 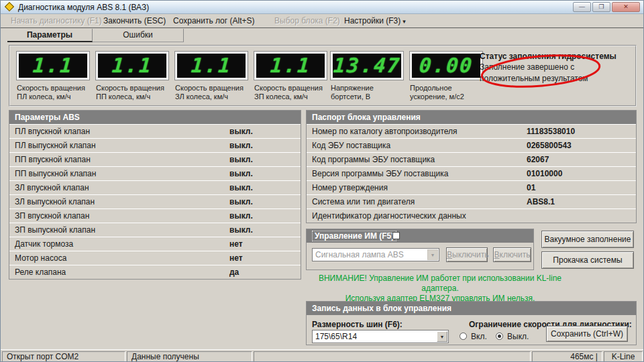 I want to click on menu-save-log: Сохранить лог (Alt+S), so click(x=214, y=21).